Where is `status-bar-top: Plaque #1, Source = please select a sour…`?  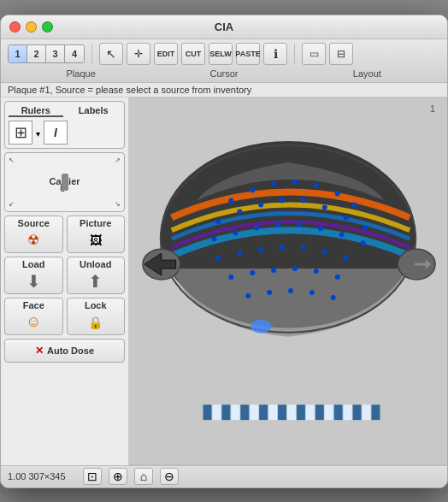
status-bar-top: Plaque #1, Source = please select a sour… is located at coordinates (224, 91).